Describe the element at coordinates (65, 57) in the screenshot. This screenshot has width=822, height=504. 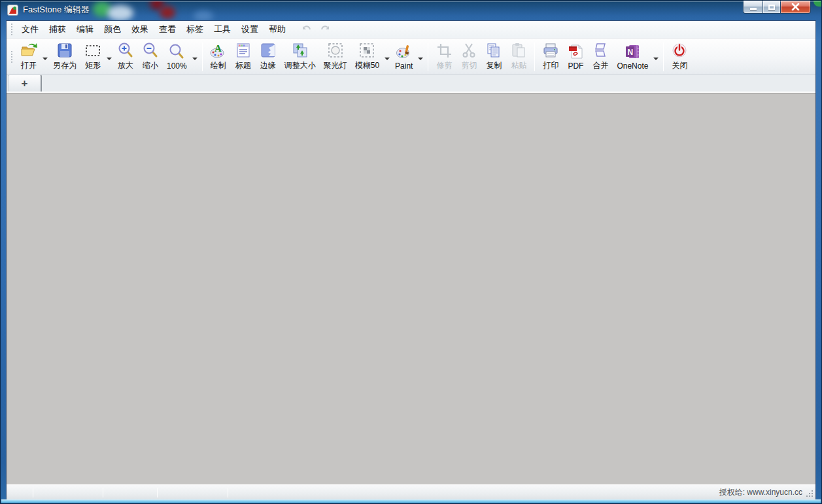
I see `toolbar-button-save-as: 另存为` at that location.